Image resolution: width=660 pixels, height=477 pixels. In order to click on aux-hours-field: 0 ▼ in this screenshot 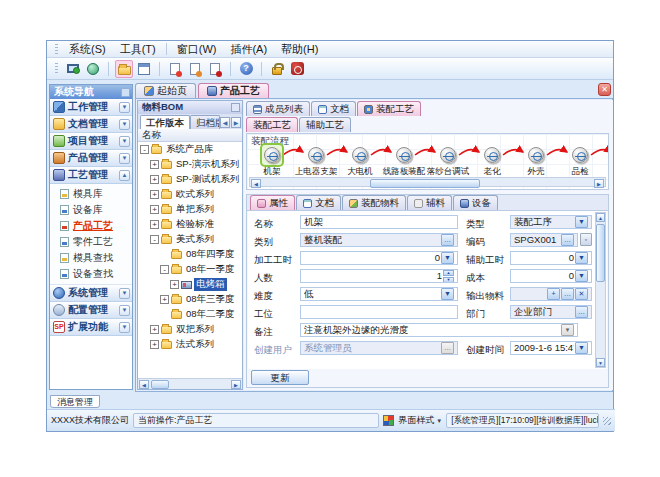, I will do `click(551, 258)`.